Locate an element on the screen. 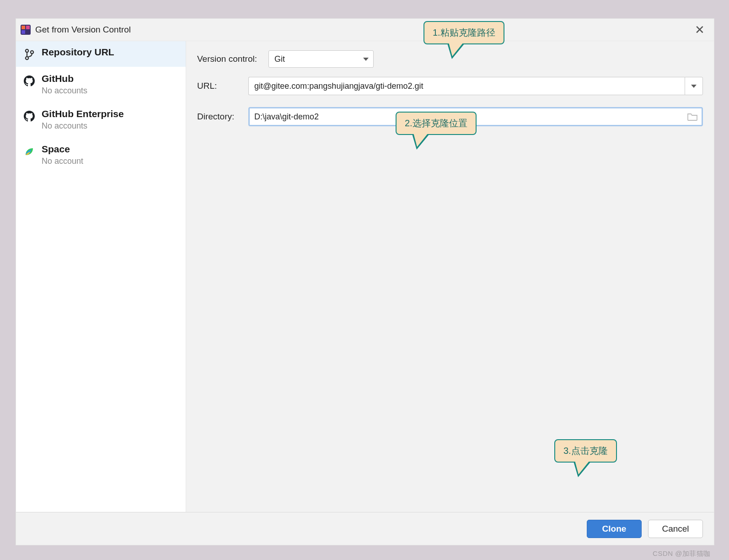  watermark: CSDN @加菲猫咖 is located at coordinates (681, 554).